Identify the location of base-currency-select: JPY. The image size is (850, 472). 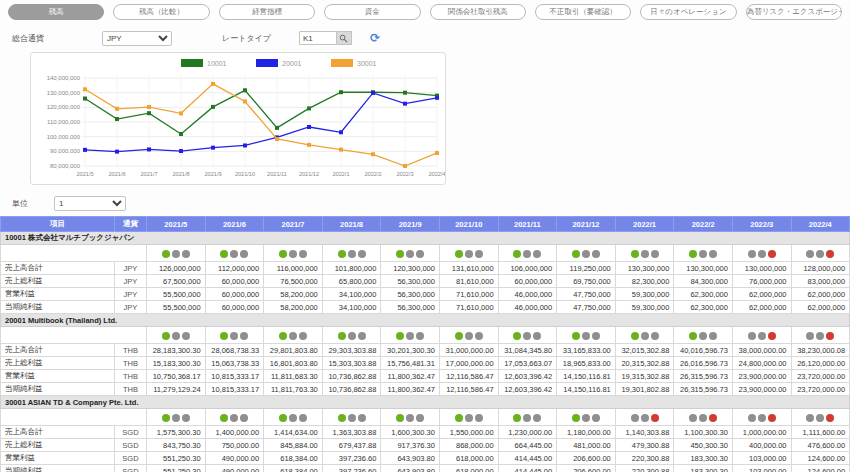
(137, 38).